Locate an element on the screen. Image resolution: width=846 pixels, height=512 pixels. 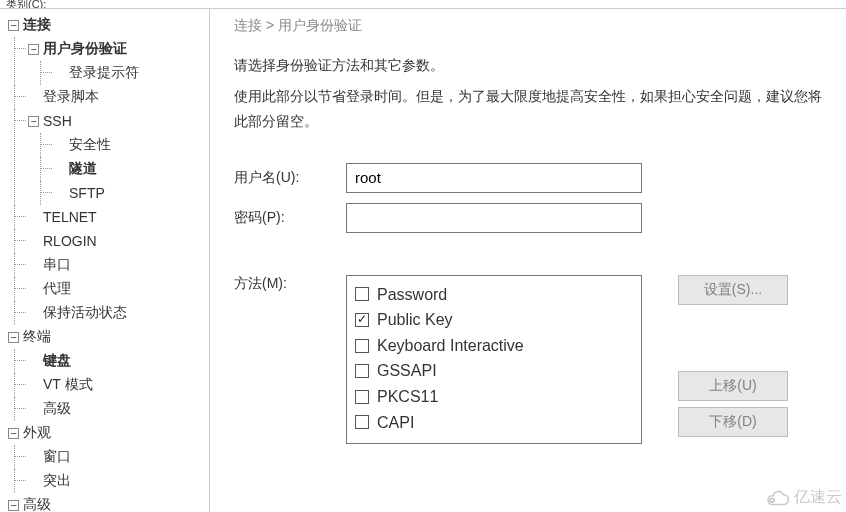
method-item-public-key: ✓ Public Key is located at coordinates (494, 320).